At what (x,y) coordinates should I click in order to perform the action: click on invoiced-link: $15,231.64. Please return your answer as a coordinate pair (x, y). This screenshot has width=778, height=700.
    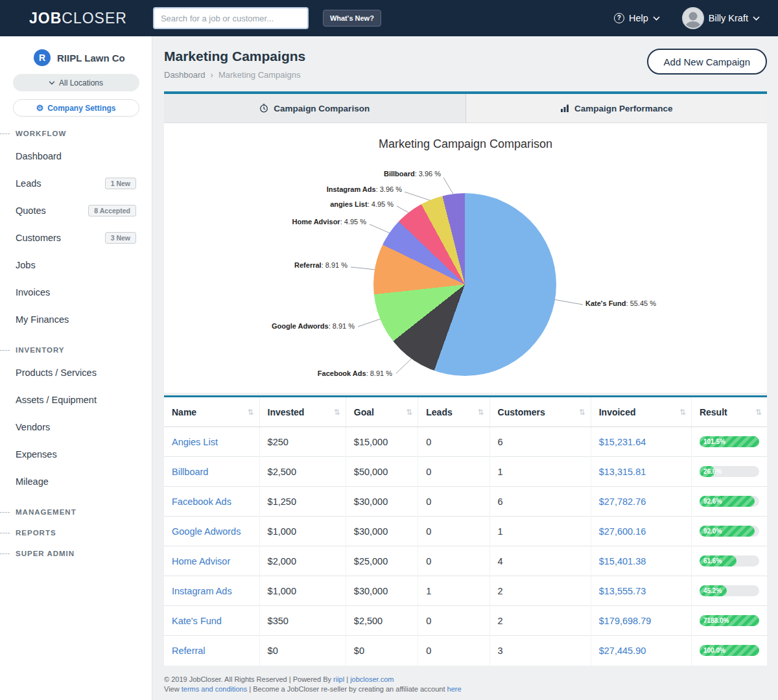
    Looking at the image, I should click on (622, 442).